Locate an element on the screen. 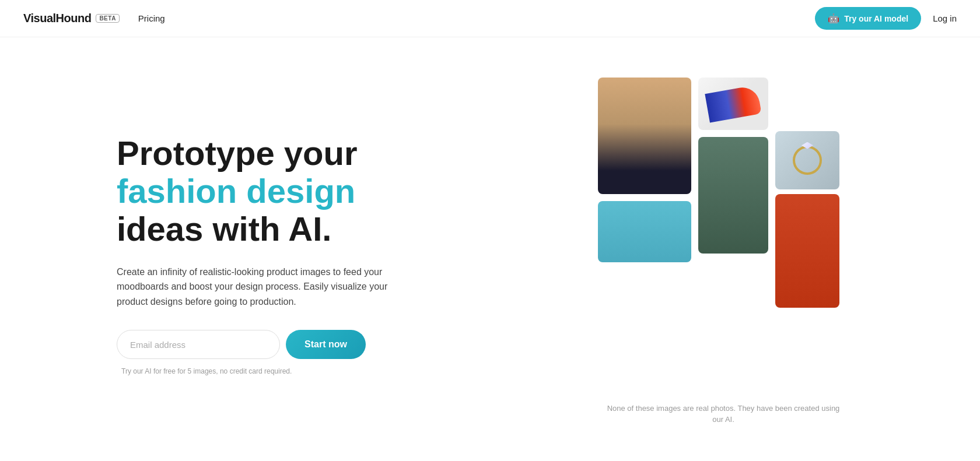 This screenshot has width=980, height=461. ring-image is located at coordinates (807, 160).